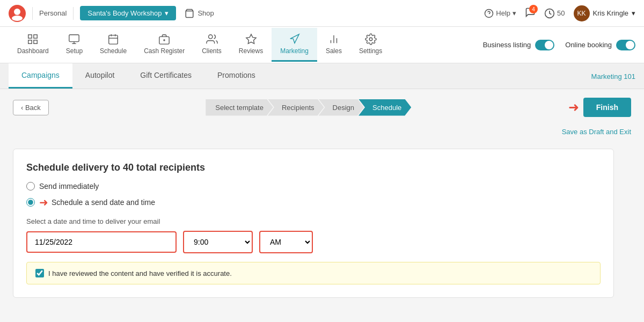 The width and height of the screenshot is (644, 322). What do you see at coordinates (554, 13) in the screenshot?
I see `coins-button: 50` at bounding box center [554, 13].